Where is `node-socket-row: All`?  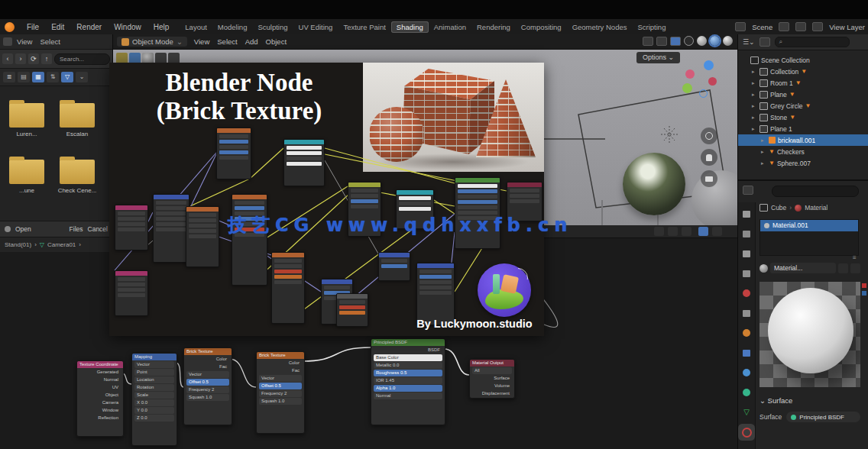
node-socket-row: All is located at coordinates (492, 371).